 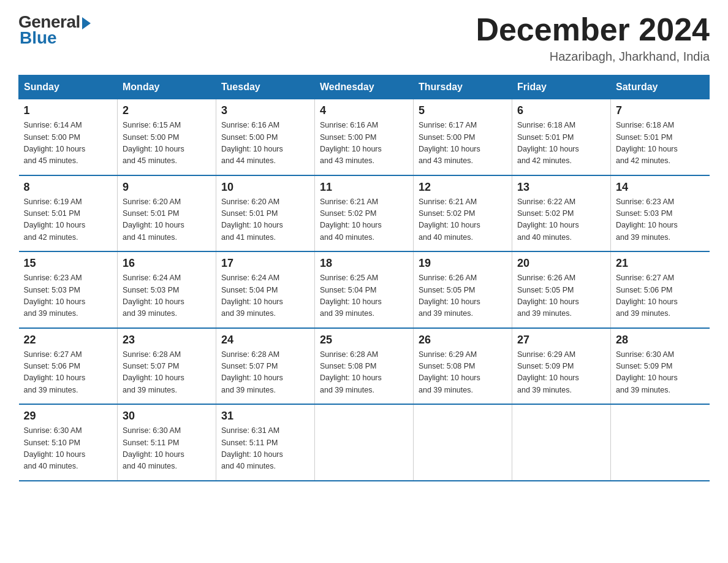 What do you see at coordinates (661, 289) in the screenshot?
I see `calendar-cell: 21Sunrise: 6:27 AM Sunset: 5:06 PM Dayli…` at bounding box center [661, 289].